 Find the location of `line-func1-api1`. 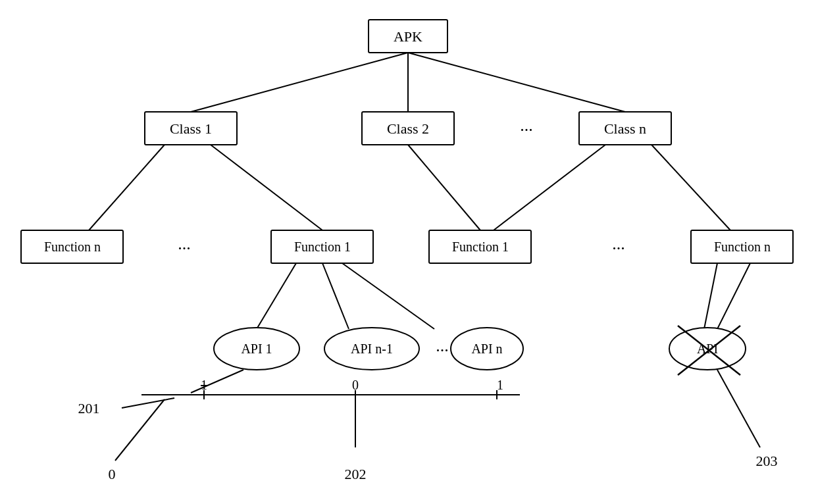

line-func1-api1 is located at coordinates (276, 296).